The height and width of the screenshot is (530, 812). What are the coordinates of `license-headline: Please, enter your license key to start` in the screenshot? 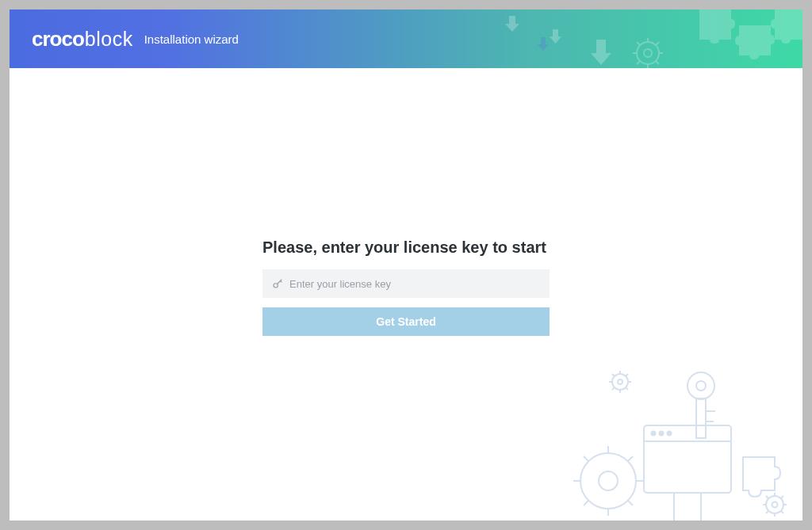 It's located at (406, 247).